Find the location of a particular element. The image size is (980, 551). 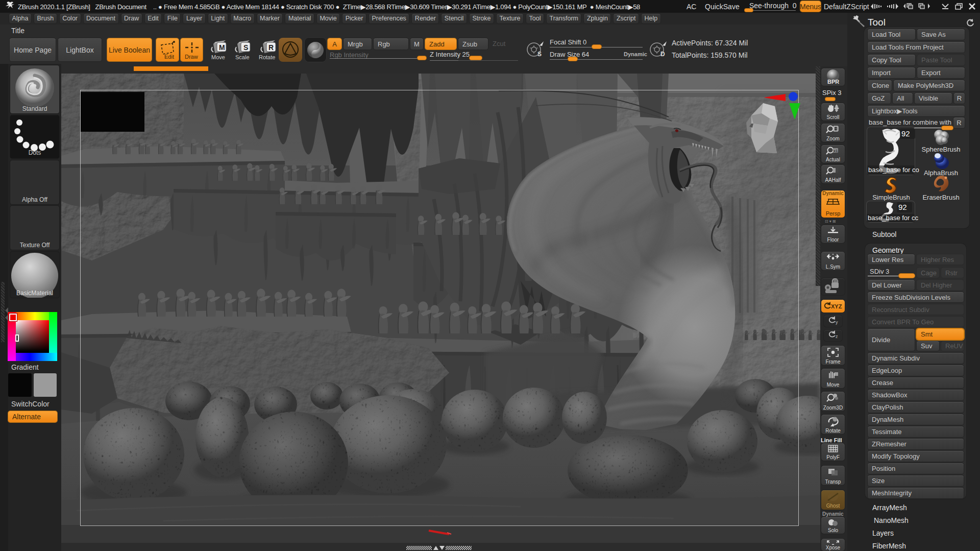

svg-text: D is located at coordinates (663, 54).